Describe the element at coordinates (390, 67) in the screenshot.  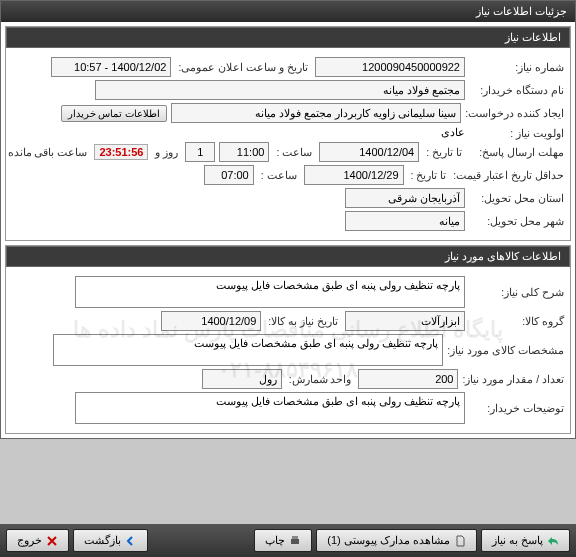
I see `need-no-field` at that location.